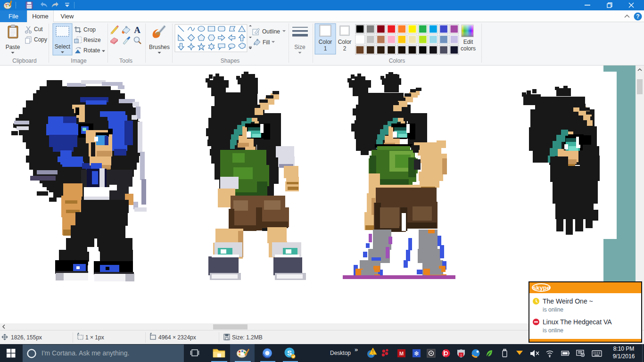 Image resolution: width=644 pixels, height=362 pixels. What do you see at coordinates (41, 40) in the screenshot?
I see `svg-text: Copy` at bounding box center [41, 40].